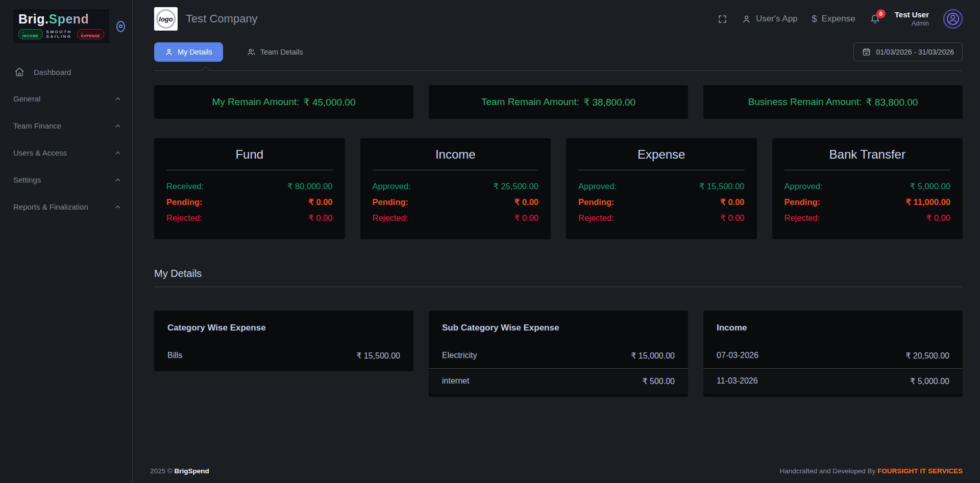  What do you see at coordinates (180, 471) in the screenshot?
I see `footer-copyright: 2025 © BrigSpend` at bounding box center [180, 471].